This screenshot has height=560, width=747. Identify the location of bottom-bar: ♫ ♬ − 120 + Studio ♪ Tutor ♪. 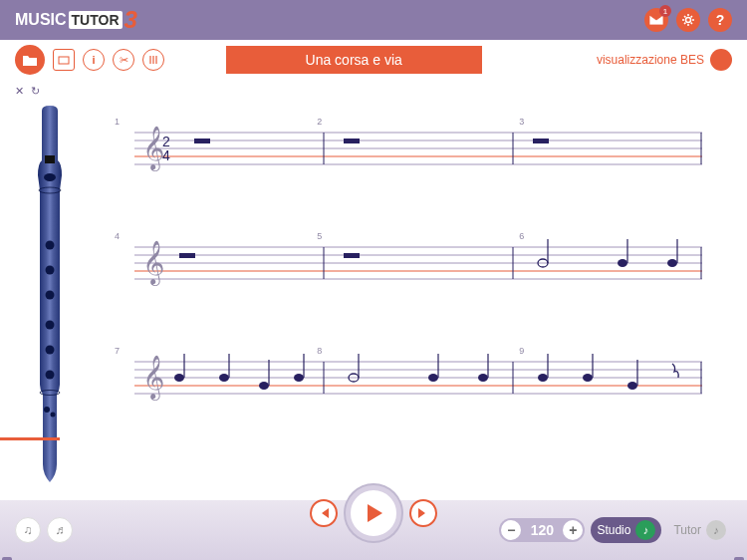
(374, 530).